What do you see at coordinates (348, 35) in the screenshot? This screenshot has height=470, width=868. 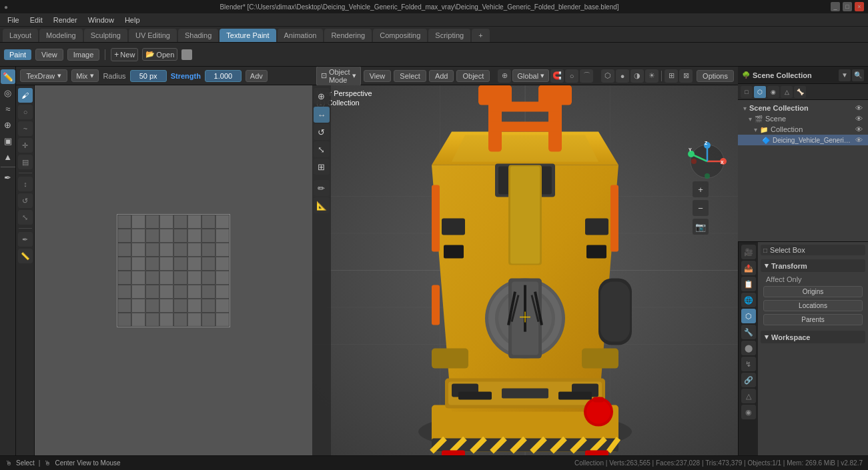 I see `tab-rendering: Rendering` at bounding box center [348, 35].